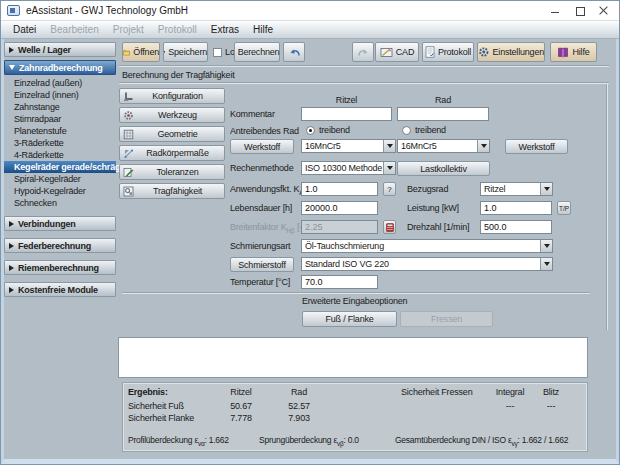 The image size is (620, 465). Describe the element at coordinates (60, 268) in the screenshot. I see `sidebar-group-riemenberechnung: Riemenberechnung` at that location.